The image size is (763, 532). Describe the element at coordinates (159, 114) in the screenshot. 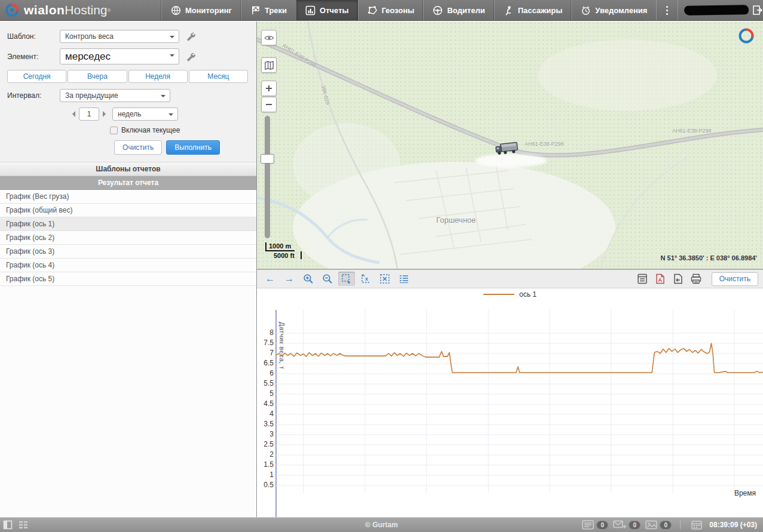

I see `interval-stepper: недель` at that location.